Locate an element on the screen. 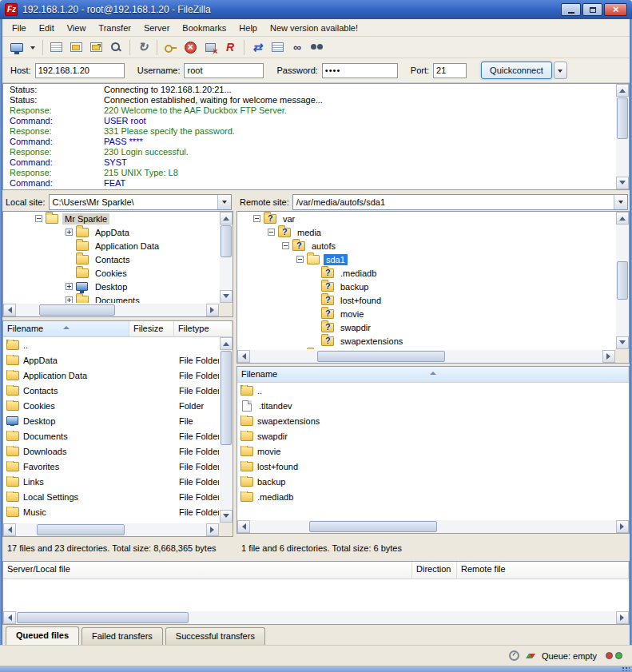 The width and height of the screenshot is (632, 672). local-list-horizontal-scrollbar is located at coordinates (111, 530).